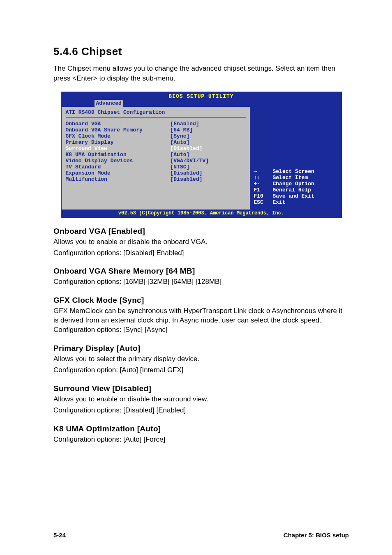 The image size is (392, 555). Describe the element at coordinates (201, 52) in the screenshot. I see `page-heading: 5.4.6 Chipset` at that location.